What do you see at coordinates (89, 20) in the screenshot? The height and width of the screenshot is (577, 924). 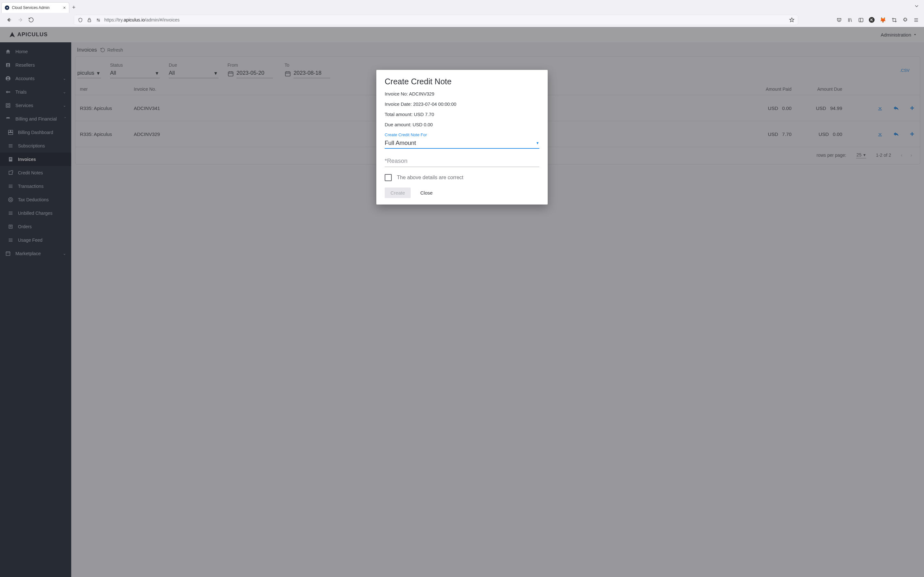 I see `lock-icon` at bounding box center [89, 20].